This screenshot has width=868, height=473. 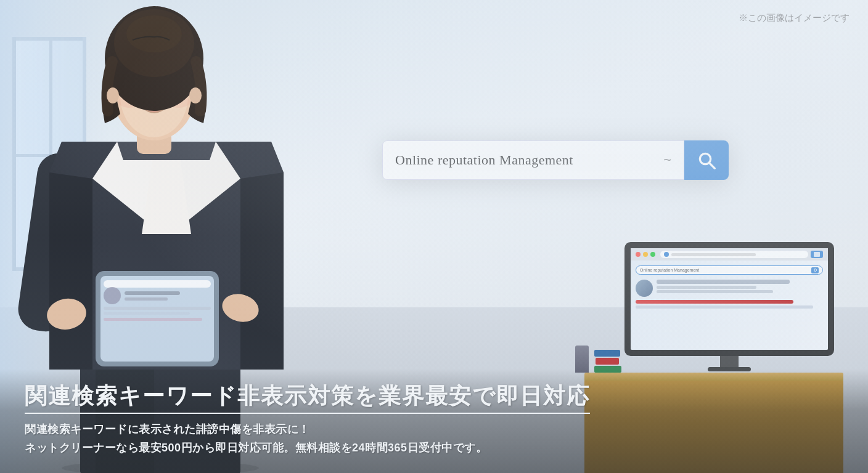 What do you see at coordinates (729, 310) in the screenshot?
I see `desk-monitor: Online reputation Management` at bounding box center [729, 310].